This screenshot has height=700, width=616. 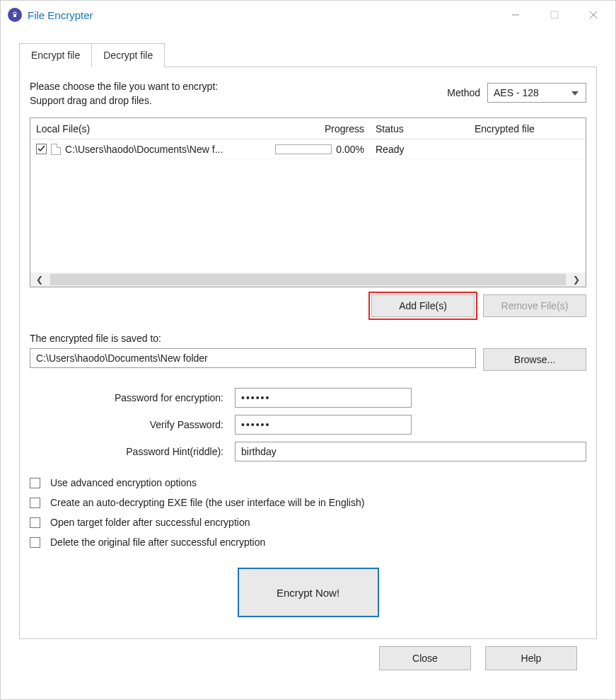 What do you see at coordinates (535, 306) in the screenshot?
I see `remove-files-button: Remove File(s)` at bounding box center [535, 306].